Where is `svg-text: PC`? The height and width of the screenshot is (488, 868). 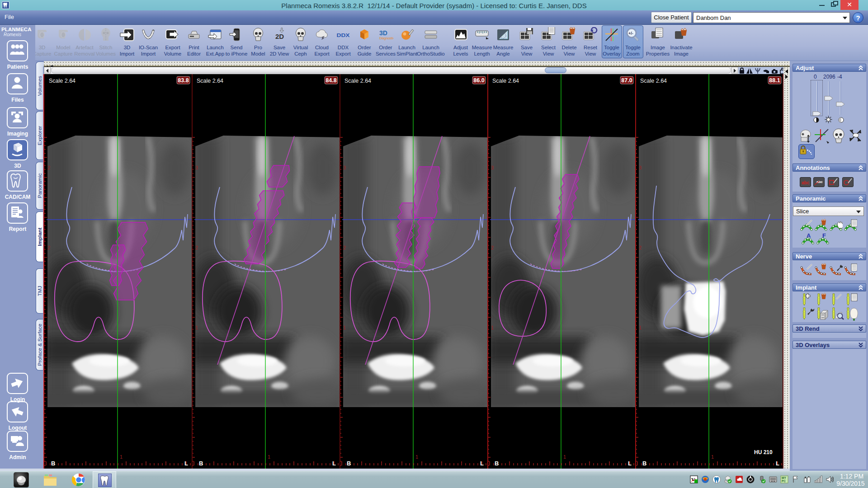 svg-text: PC is located at coordinates (784, 481).